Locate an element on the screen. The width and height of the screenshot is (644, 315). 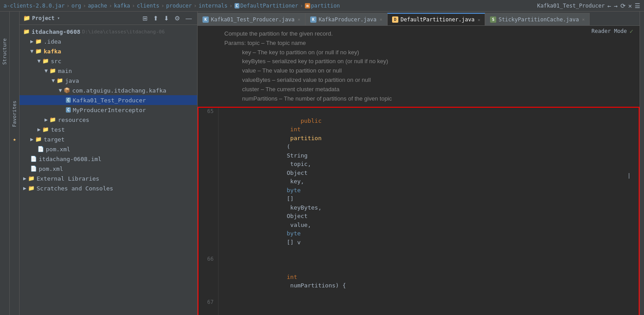
structure-label: Structure is located at coordinates (4, 52).